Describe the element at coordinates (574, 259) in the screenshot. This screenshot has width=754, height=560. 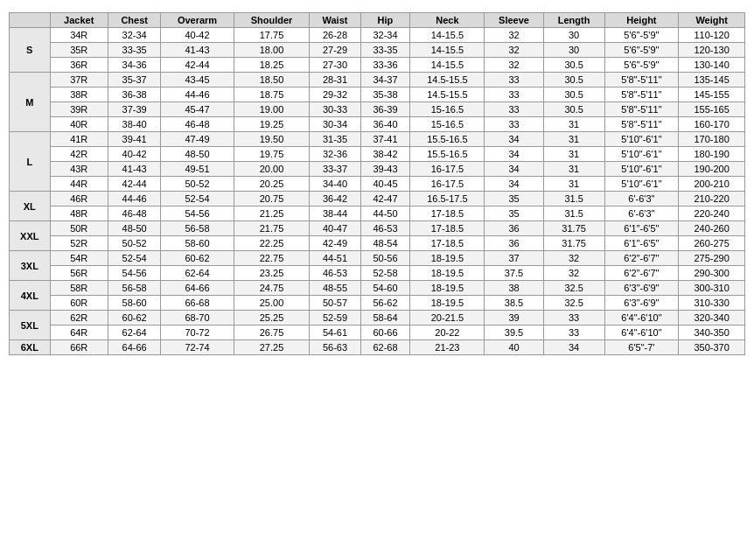
I see `cell-length: 32` at that location.